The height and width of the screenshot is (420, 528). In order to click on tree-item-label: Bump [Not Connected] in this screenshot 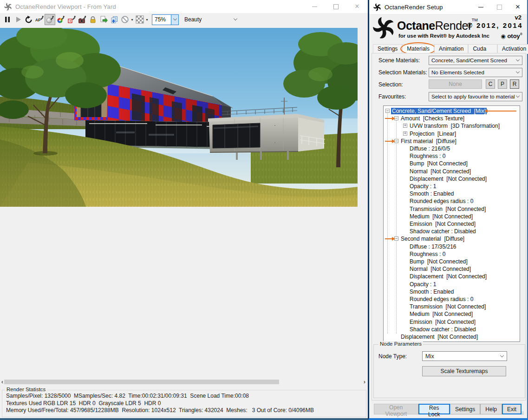, I will do `click(438, 262)`.